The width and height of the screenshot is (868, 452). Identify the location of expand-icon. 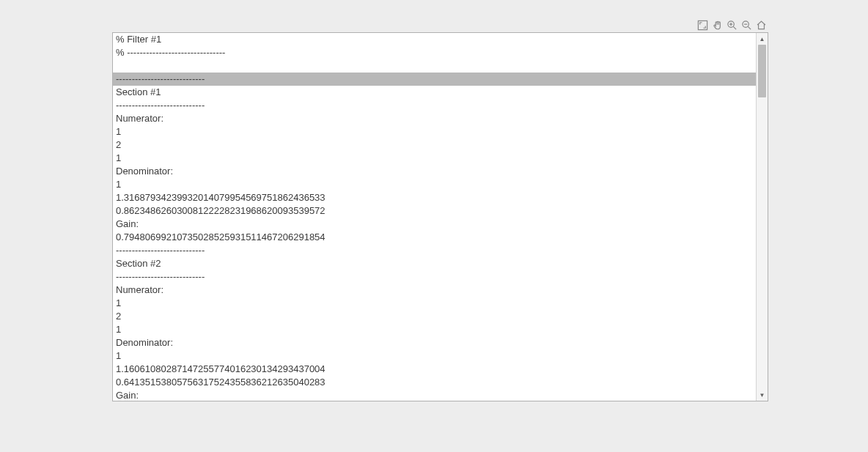
(702, 25).